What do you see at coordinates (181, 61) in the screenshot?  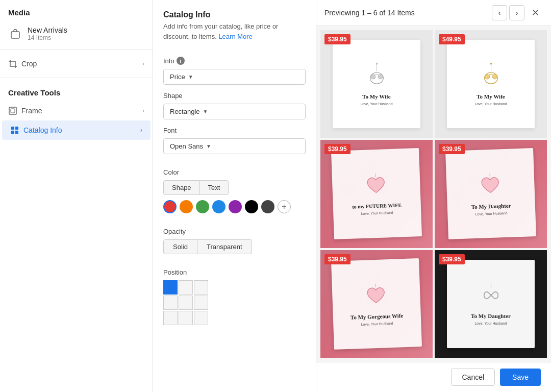 I see `info-icon: i` at bounding box center [181, 61].